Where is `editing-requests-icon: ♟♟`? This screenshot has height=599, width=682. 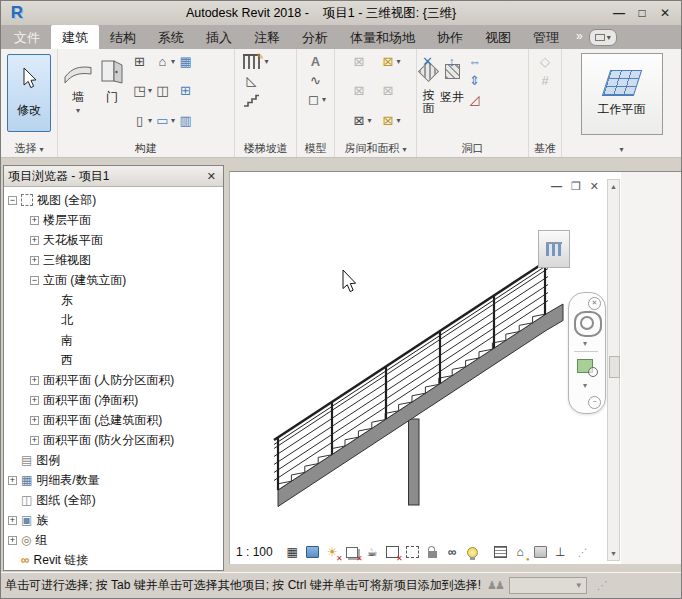 editing-requests-icon: ♟♟ is located at coordinates (495, 586).